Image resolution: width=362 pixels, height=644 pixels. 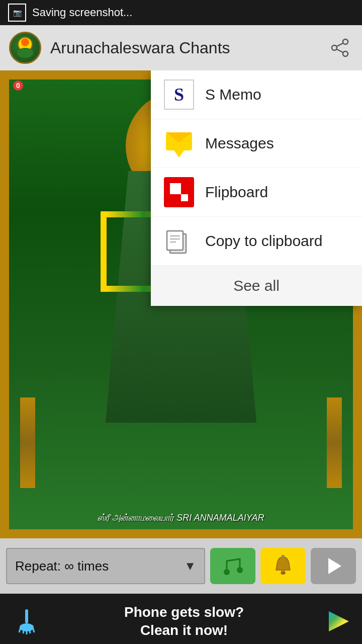 I want to click on messages-label: Messages, so click(x=239, y=143).